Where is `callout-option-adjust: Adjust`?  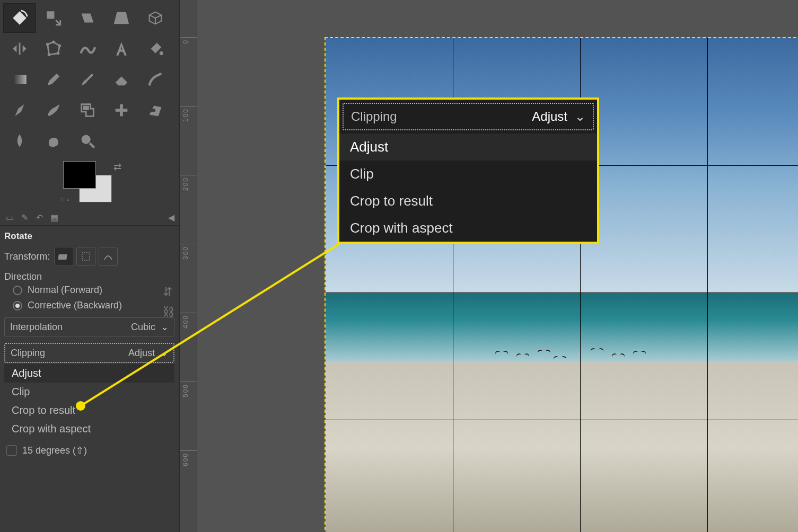
callout-option-adjust: Adjust is located at coordinates (468, 147).